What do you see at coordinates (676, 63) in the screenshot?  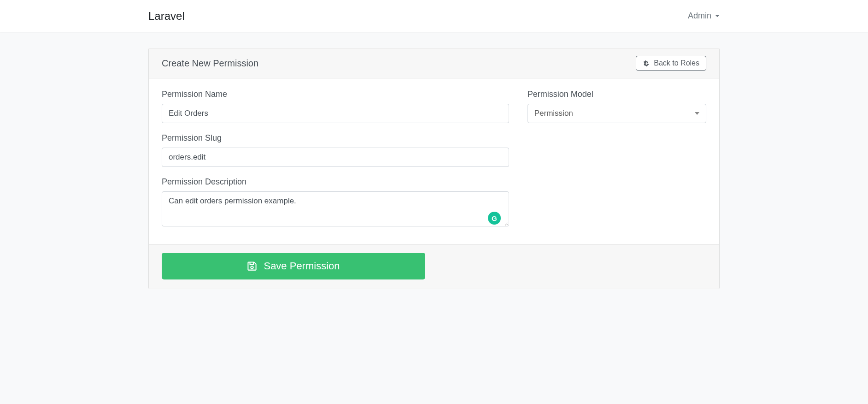 I see `back-button-label: Back to Roles` at bounding box center [676, 63].